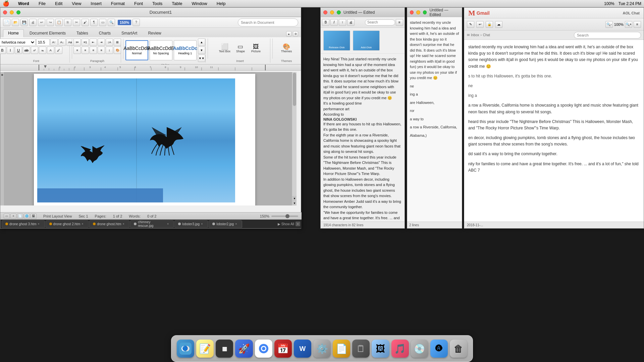  Describe the element at coordinates (609, 24) in the screenshot. I see `gmail-zoom-out: 🔍-` at that location.